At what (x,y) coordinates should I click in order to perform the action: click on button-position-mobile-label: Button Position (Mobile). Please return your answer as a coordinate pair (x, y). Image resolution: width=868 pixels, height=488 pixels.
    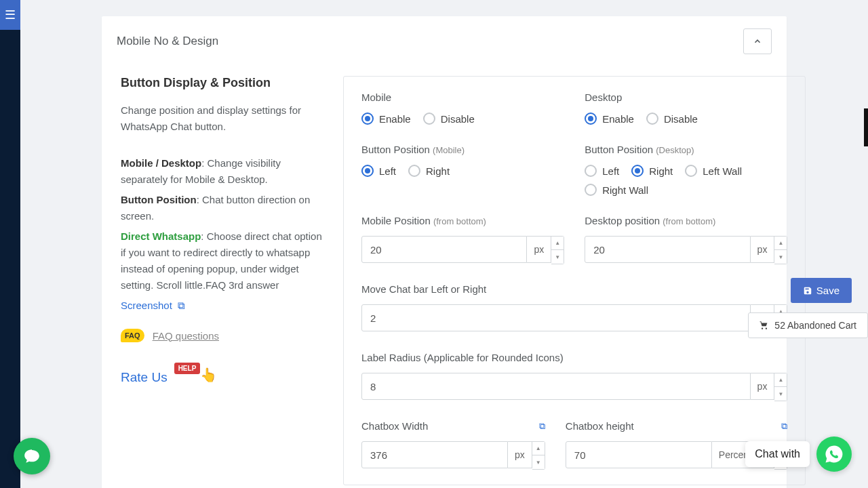
    Looking at the image, I should click on (462, 149).